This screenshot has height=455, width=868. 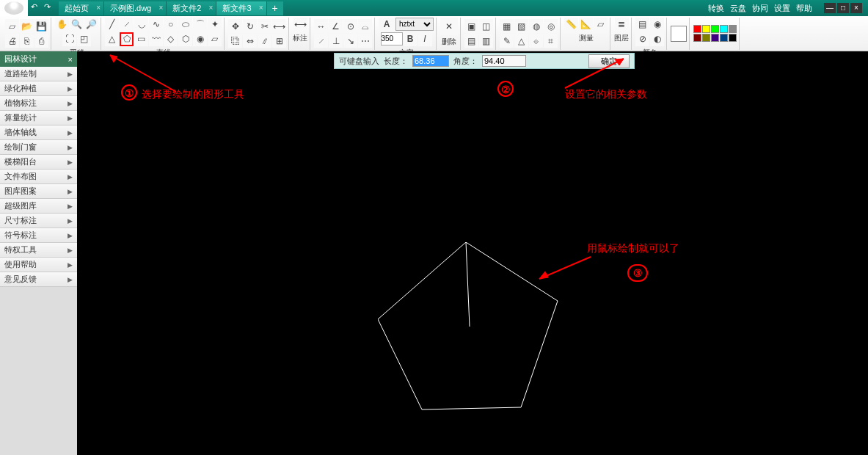 I want to click on hatch2-icon: ▧, so click(x=521, y=26).